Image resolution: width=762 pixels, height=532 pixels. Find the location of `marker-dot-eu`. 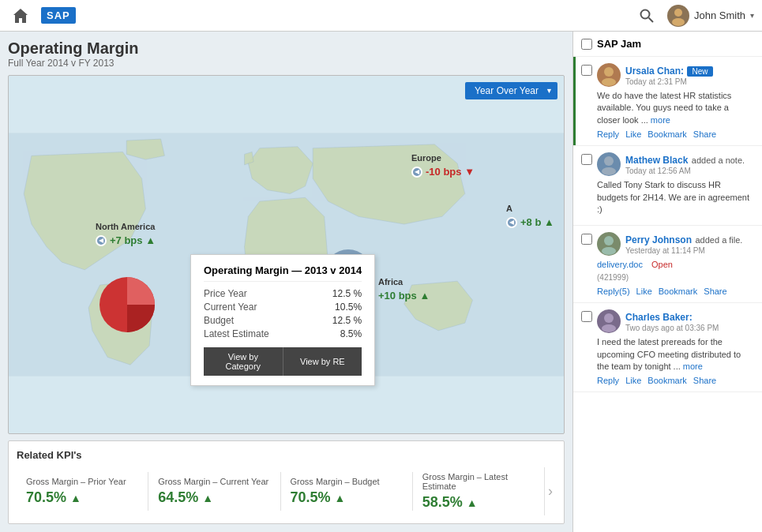

marker-dot-eu is located at coordinates (417, 172).